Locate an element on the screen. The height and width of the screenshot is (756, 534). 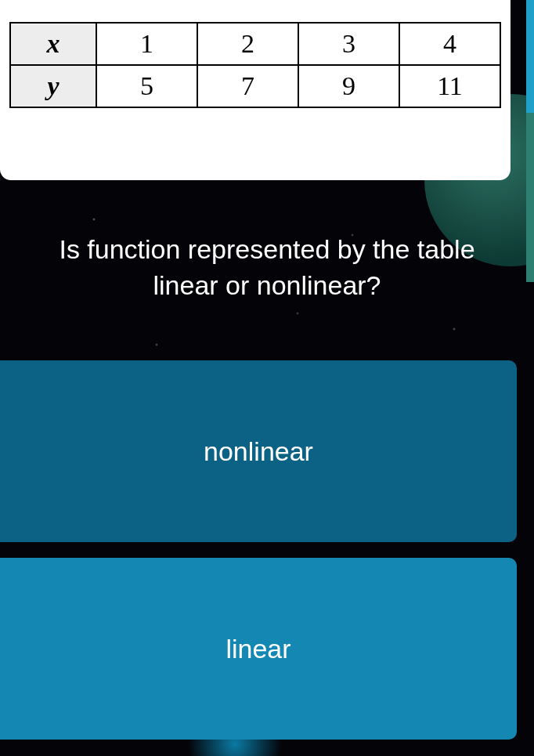
answer-label: nonlinear is located at coordinates (258, 451).